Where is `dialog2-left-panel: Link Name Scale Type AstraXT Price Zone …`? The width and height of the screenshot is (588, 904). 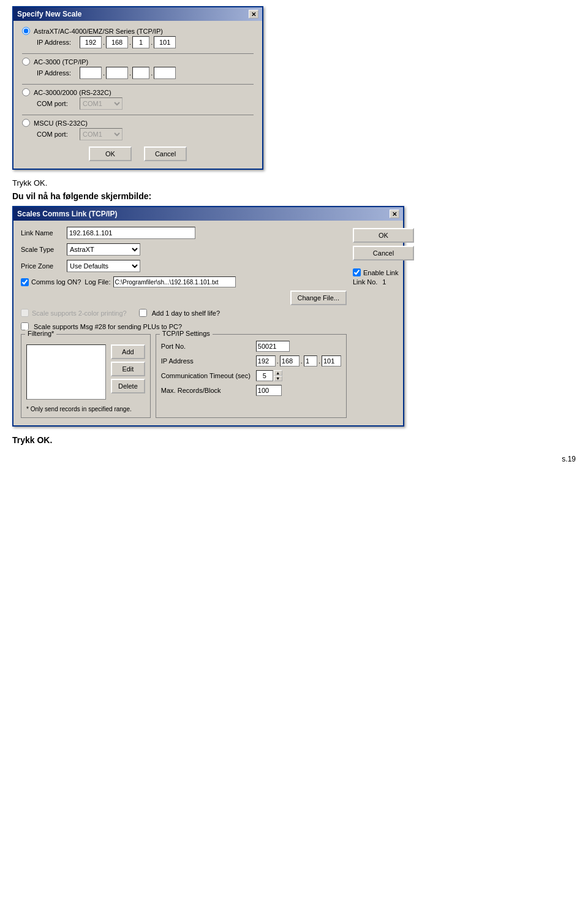
dialog2-left-panel: Link Name Scale Type AstraXT Price Zone … is located at coordinates (184, 322).